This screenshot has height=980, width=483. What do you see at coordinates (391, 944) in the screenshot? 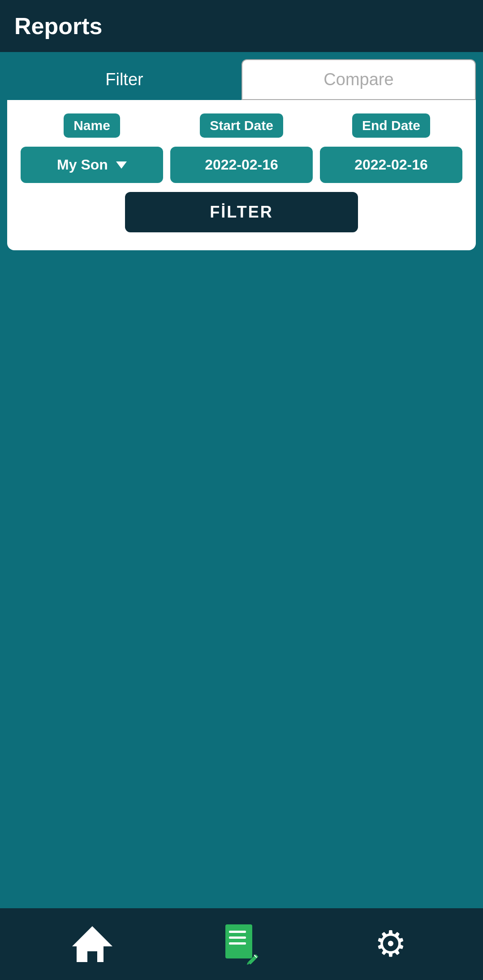
I see `gear-icon: ⚙` at bounding box center [391, 944].